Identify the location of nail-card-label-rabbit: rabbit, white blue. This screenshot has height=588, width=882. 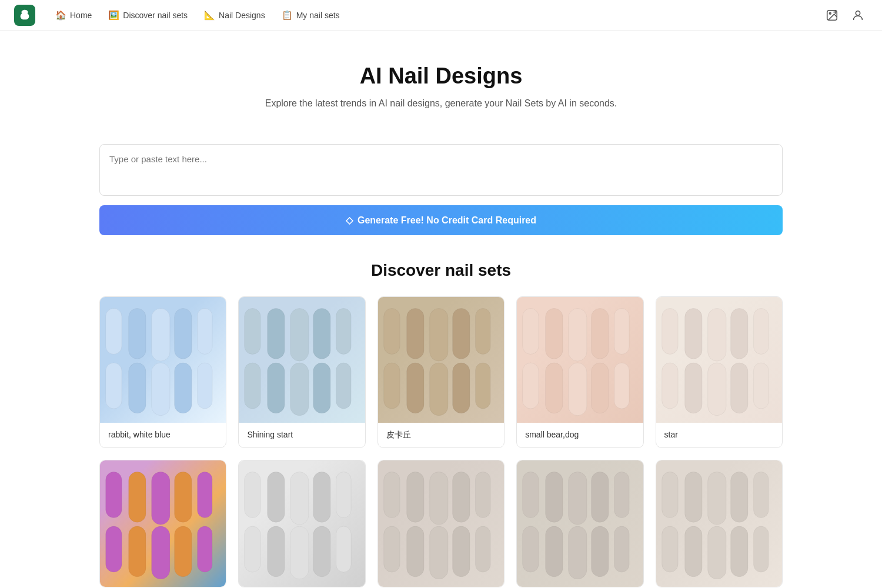
(163, 435).